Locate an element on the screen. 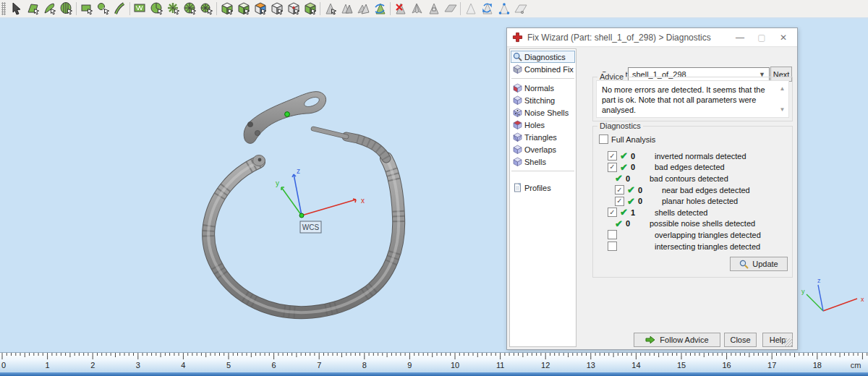 This screenshot has width=868, height=376. svg-text: 8 is located at coordinates (365, 365).